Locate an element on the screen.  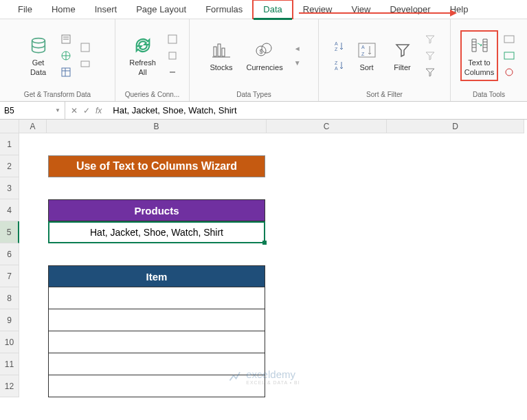
svg-text: A is located at coordinates (337, 69).